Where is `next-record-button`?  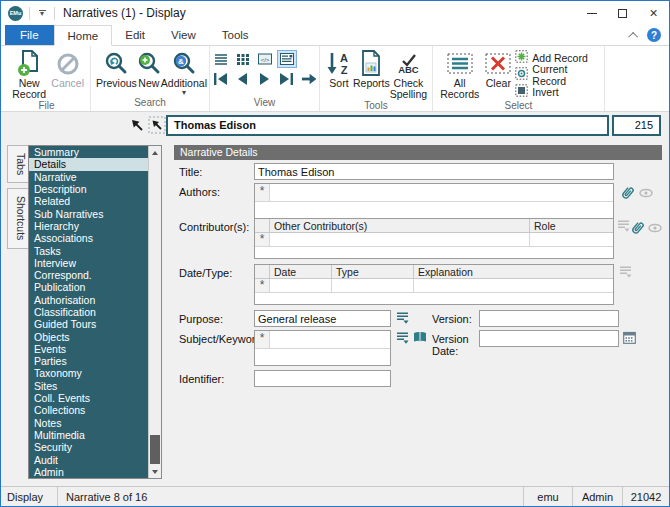
next-record-button is located at coordinates (265, 79).